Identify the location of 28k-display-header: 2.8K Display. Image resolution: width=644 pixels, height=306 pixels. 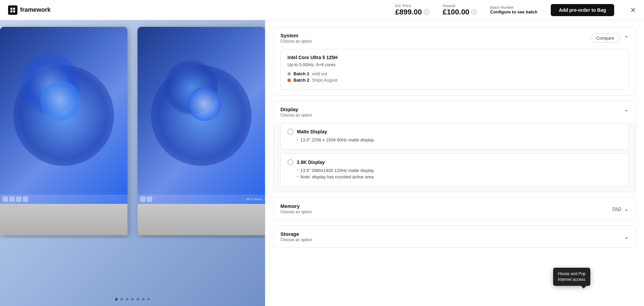
(455, 162).